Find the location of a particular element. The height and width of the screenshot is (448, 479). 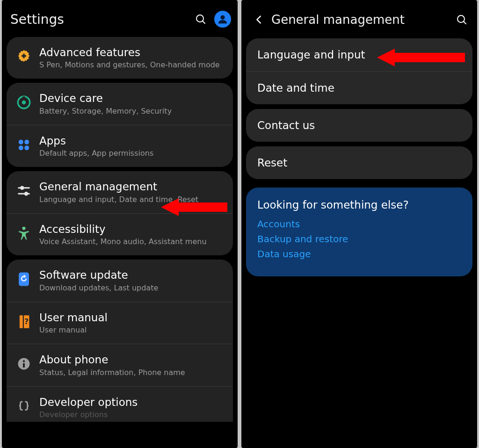

row-subtitle: Default apps, App permissions is located at coordinates (96, 153).